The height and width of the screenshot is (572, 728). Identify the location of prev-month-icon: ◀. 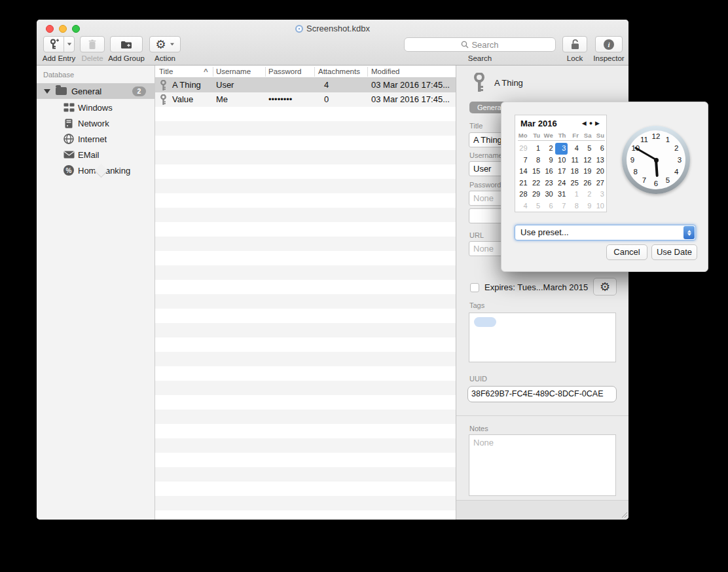
(585, 123).